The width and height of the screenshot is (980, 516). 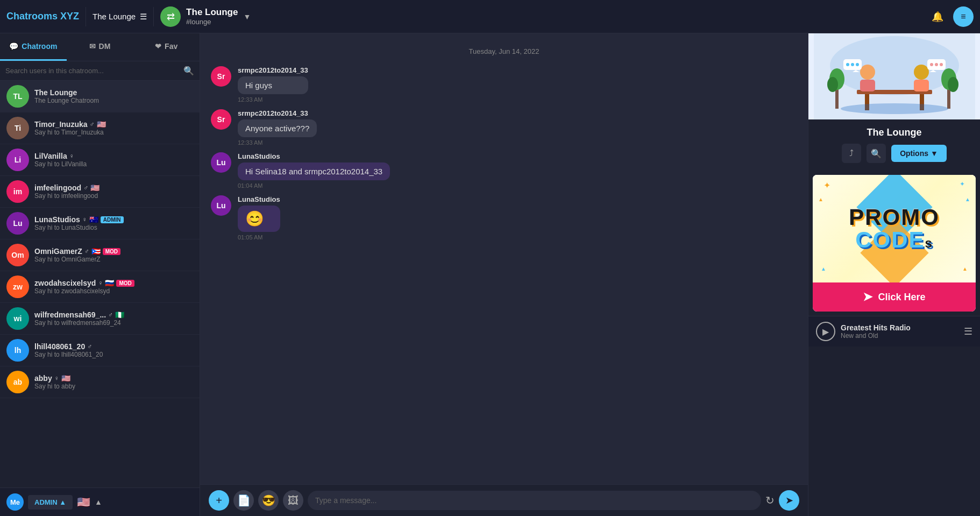 I want to click on message-input, so click(x=535, y=500).